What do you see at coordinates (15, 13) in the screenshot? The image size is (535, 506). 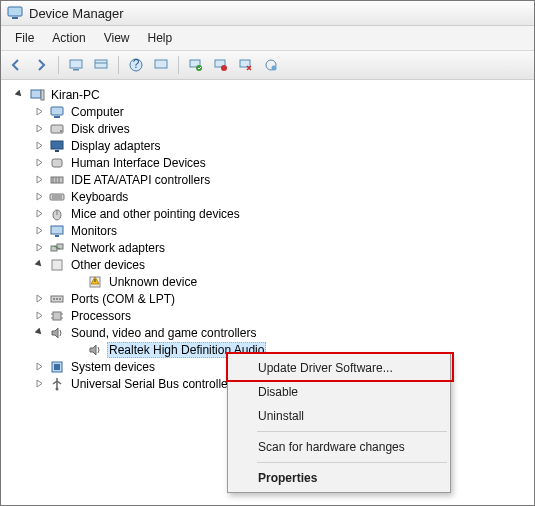 I see `app-icon` at bounding box center [15, 13].